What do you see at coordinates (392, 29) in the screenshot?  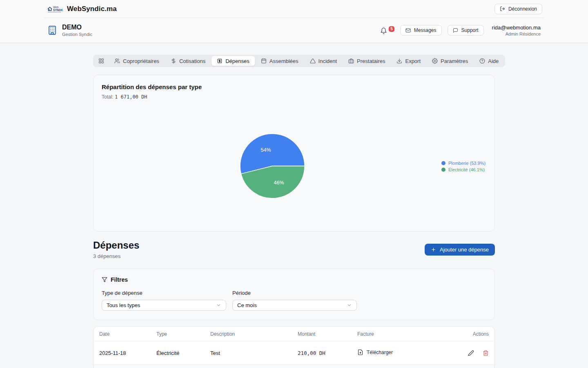 I see `notification-count-badge: 5` at bounding box center [392, 29].